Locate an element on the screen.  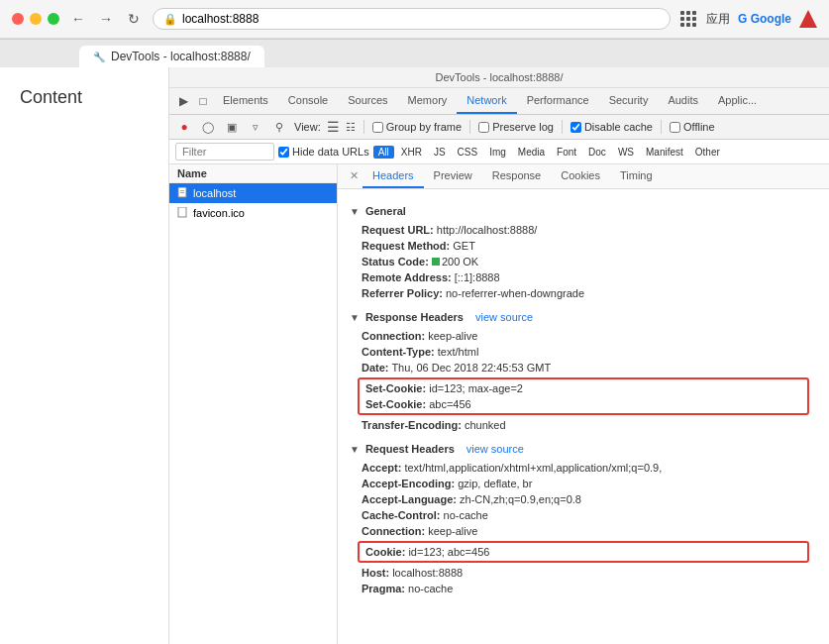
request-headers-view-source: view source is located at coordinates (495, 449).